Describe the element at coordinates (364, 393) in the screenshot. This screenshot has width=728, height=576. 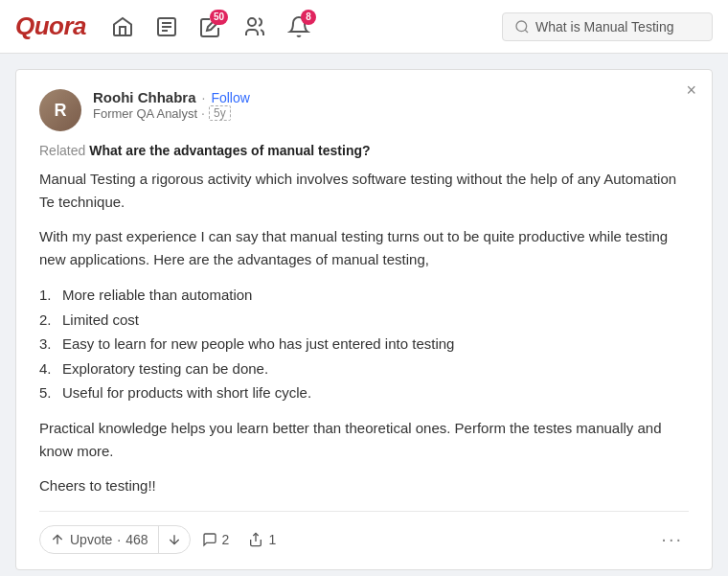
I see `list-item: 5.Useful for products with short life cy…` at that location.